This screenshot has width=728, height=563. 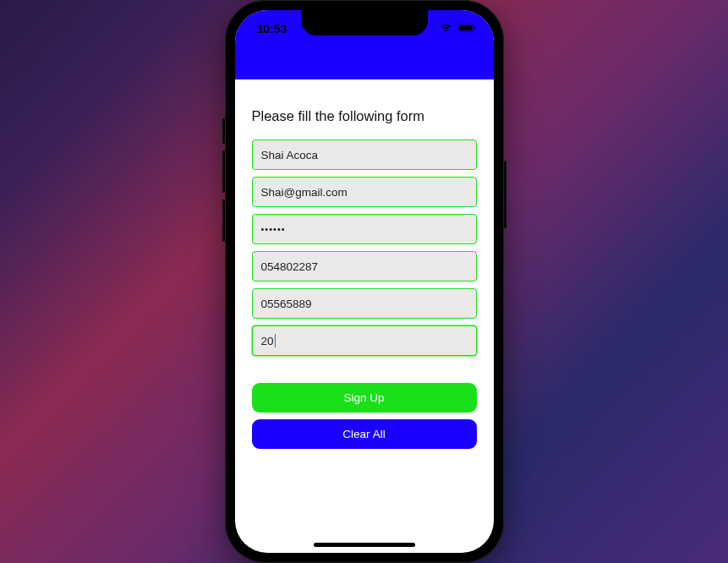 What do you see at coordinates (364, 544) in the screenshot?
I see `home-indicator` at bounding box center [364, 544].